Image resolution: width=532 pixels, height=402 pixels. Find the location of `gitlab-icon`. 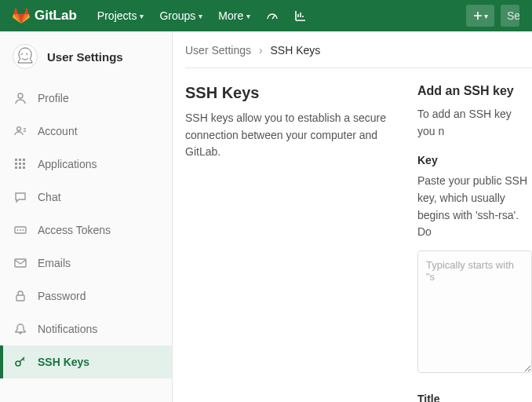

gitlab-icon is located at coordinates (21, 16).